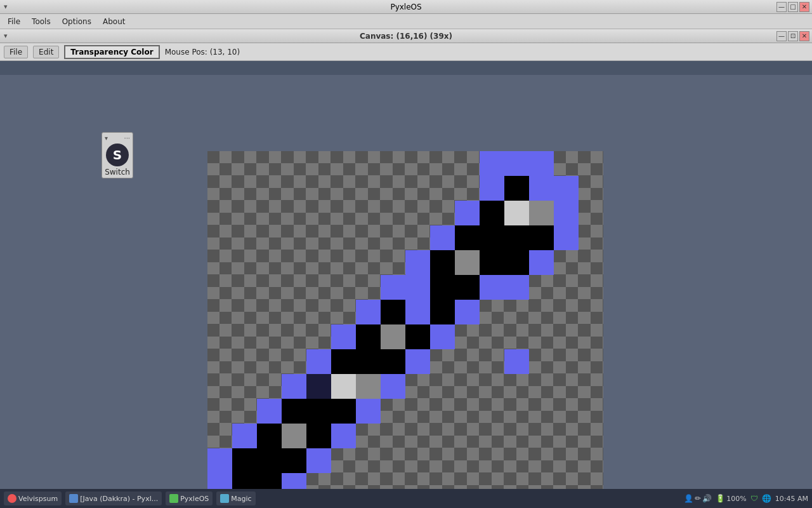 The height and width of the screenshot is (508, 812). I want to click on battery-percent: 100%, so click(736, 499).